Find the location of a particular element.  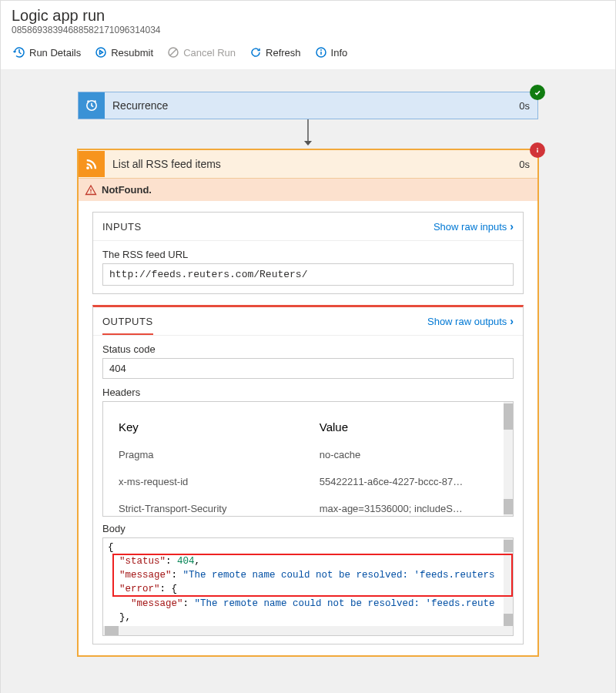

page-title: Logic app run is located at coordinates (308, 15).